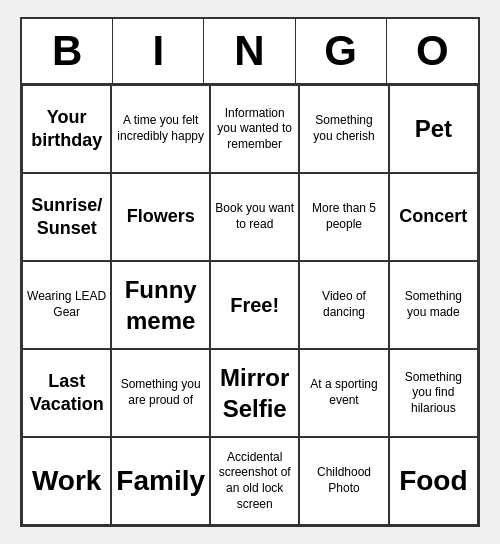 The height and width of the screenshot is (544, 500). Describe the element at coordinates (254, 129) in the screenshot. I see `bingo-cell-2: Information you wanted to remember` at that location.